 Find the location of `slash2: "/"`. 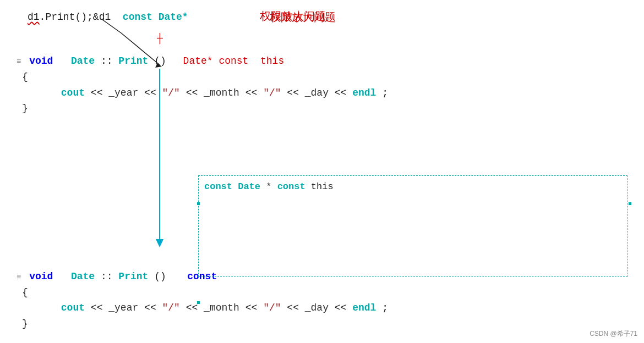

slash2: "/" is located at coordinates (272, 93).